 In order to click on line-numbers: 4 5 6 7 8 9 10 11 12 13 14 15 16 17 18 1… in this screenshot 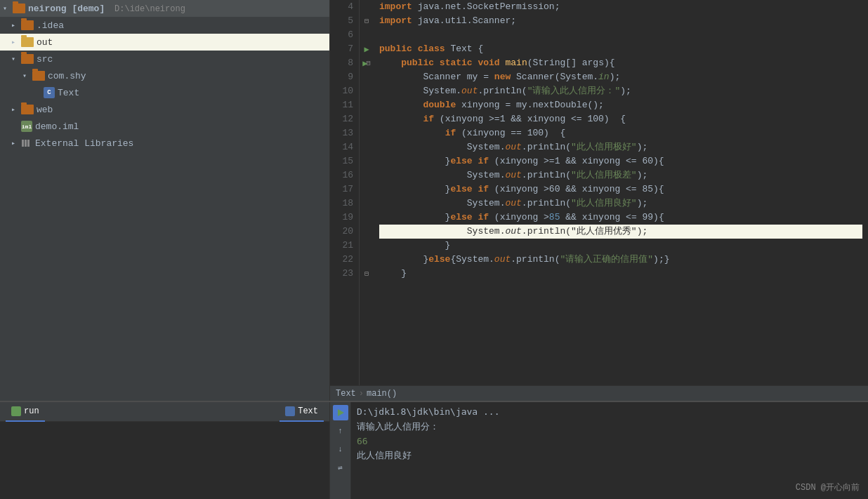, I will do `click(345, 192)`.